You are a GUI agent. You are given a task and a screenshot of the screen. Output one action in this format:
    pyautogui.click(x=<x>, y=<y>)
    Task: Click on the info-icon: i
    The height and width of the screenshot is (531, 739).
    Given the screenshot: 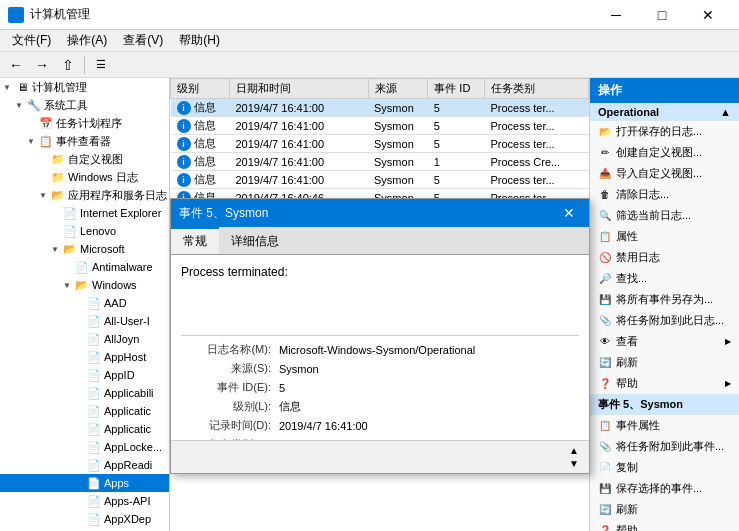 What is the action you would take?
    pyautogui.click(x=184, y=144)
    